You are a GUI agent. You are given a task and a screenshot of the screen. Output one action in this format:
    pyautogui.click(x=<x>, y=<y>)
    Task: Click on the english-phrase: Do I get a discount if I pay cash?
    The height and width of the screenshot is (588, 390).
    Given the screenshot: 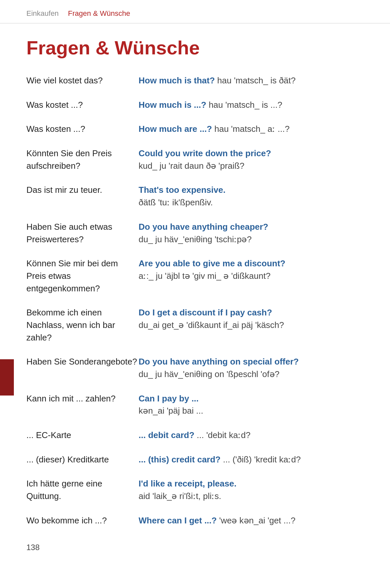 What is the action you would take?
    pyautogui.click(x=205, y=312)
    